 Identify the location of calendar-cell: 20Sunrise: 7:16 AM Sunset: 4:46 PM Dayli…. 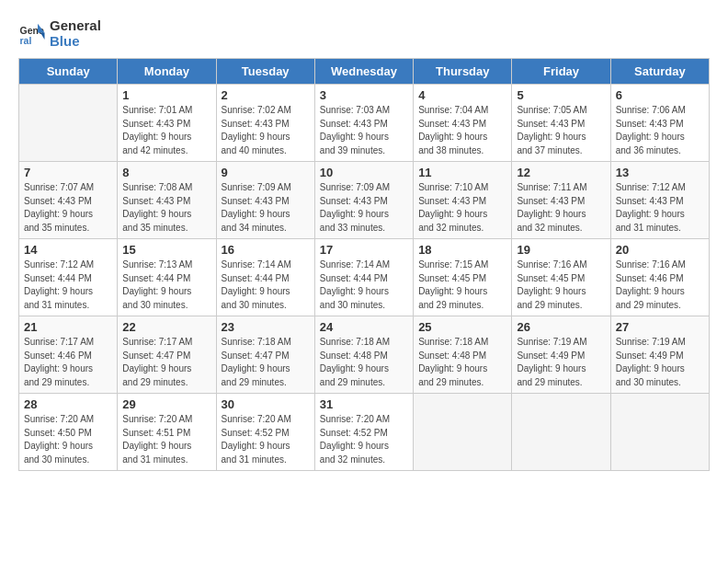
(660, 278).